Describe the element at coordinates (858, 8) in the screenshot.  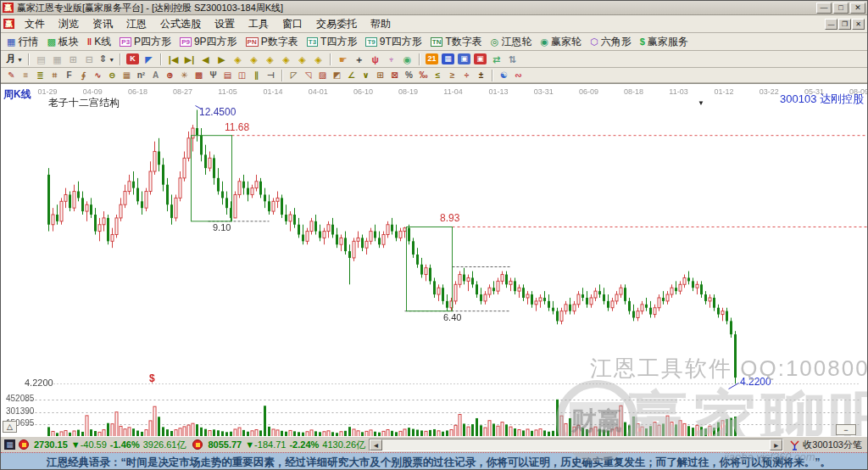
I see `close-button: ✕` at that location.